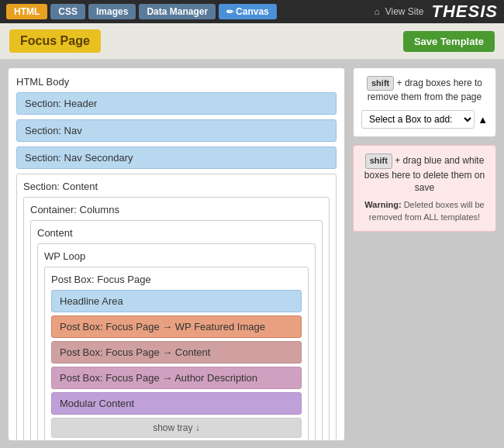  Describe the element at coordinates (177, 82) in the screenshot. I see `html-body-label: HTML Body` at that location.